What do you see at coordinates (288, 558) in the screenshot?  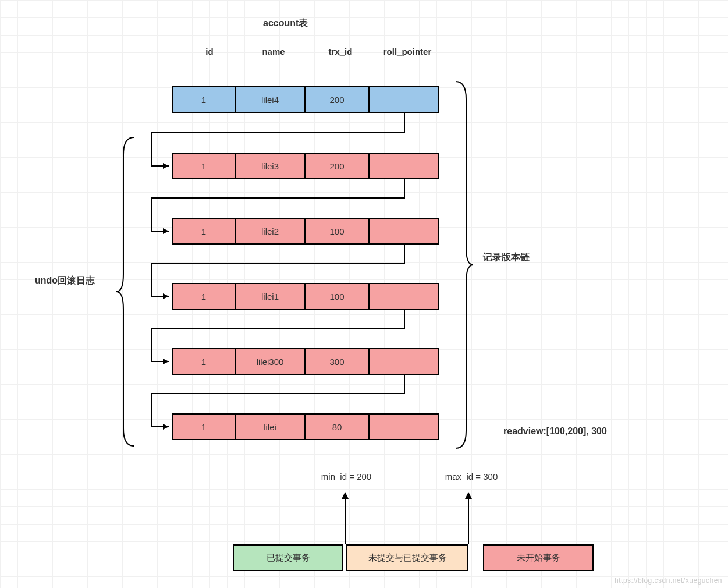 I see `legend-committed: 已提交事务` at bounding box center [288, 558].